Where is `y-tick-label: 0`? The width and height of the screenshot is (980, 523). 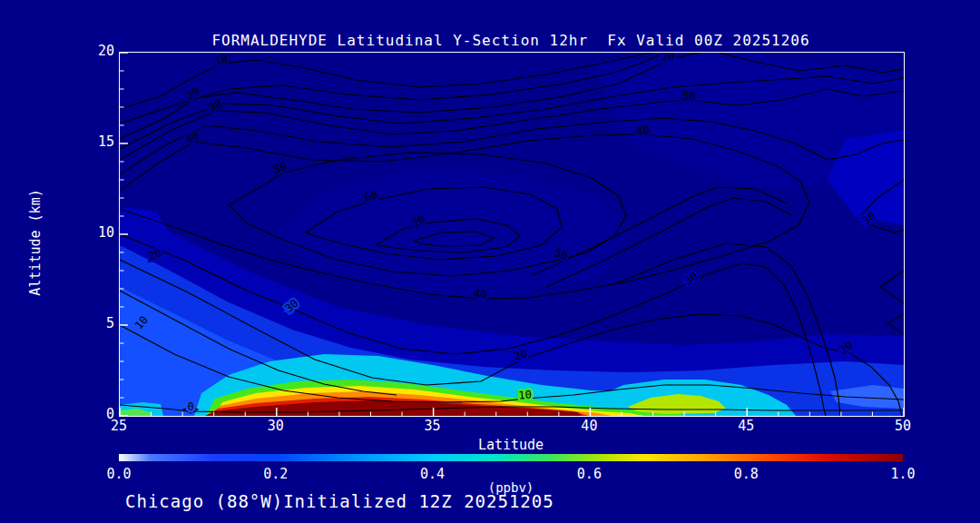
y-tick-label: 0 is located at coordinates (100, 414).